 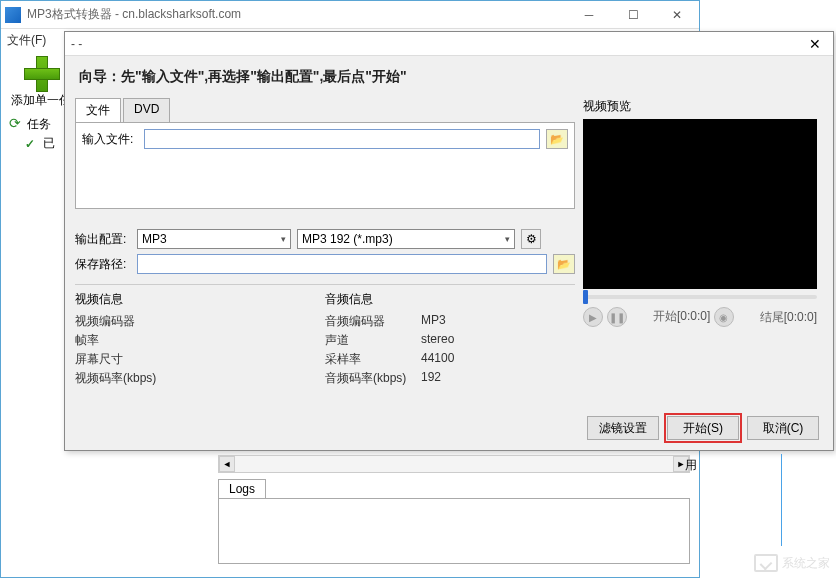 I want to click on titlebar: MP3格式转换器 - cn.blacksharksoft.com ─ ☐ ✕, so click(x=350, y=15).